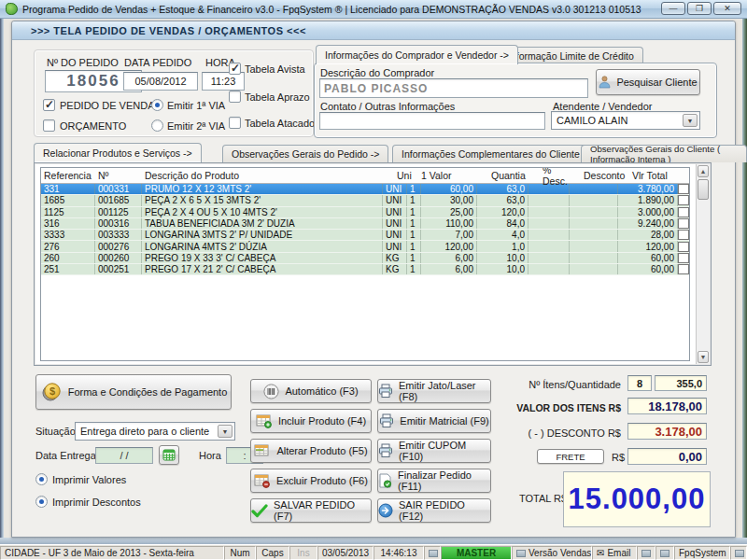  What do you see at coordinates (311, 391) in the screenshot?
I see `automatico-button: Automático (F3)` at bounding box center [311, 391].